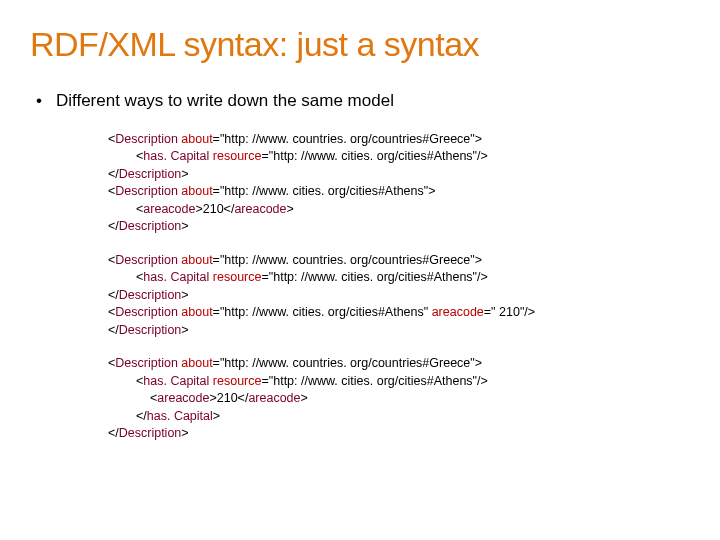 Image resolution: width=720 pixels, height=540 pixels. Describe the element at coordinates (399, 296) in the screenshot. I see `code-block-2: <Description about="http: //www. countri…` at that location.